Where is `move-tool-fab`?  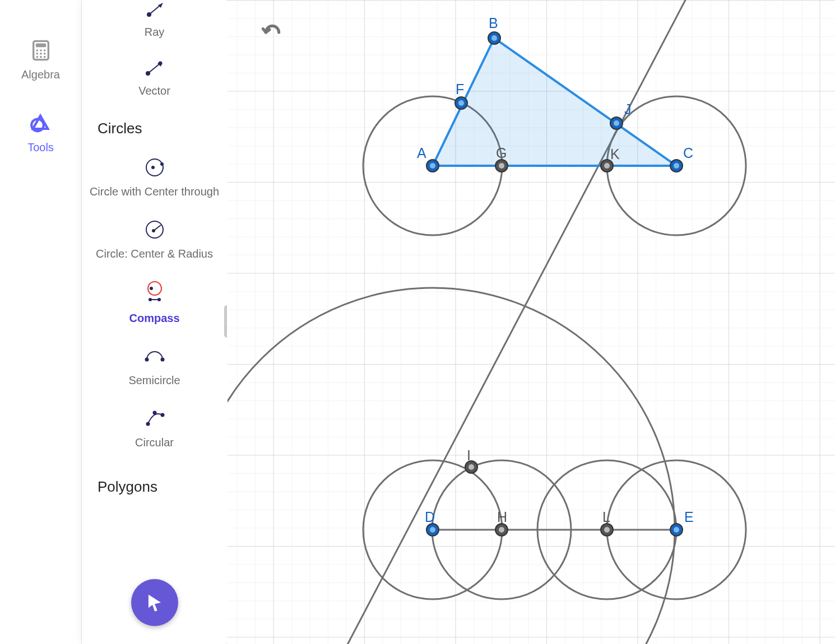 move-tool-fab is located at coordinates (155, 603).